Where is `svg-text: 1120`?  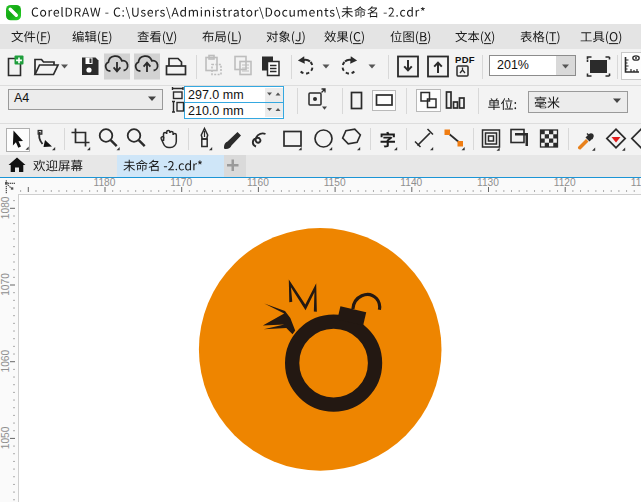
svg-text: 1120 is located at coordinates (565, 182).